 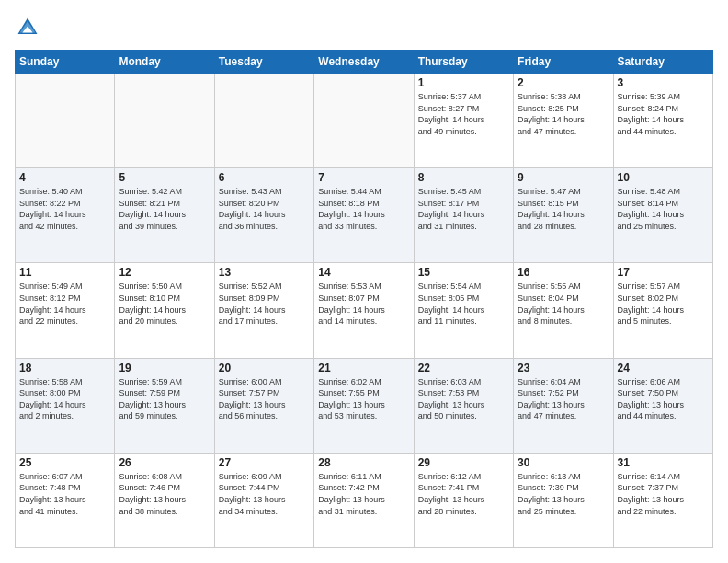 I want to click on day-info: Sunrise: 5:44 AMSunset: 8:18 PMDaylight:…, so click(x=364, y=209).